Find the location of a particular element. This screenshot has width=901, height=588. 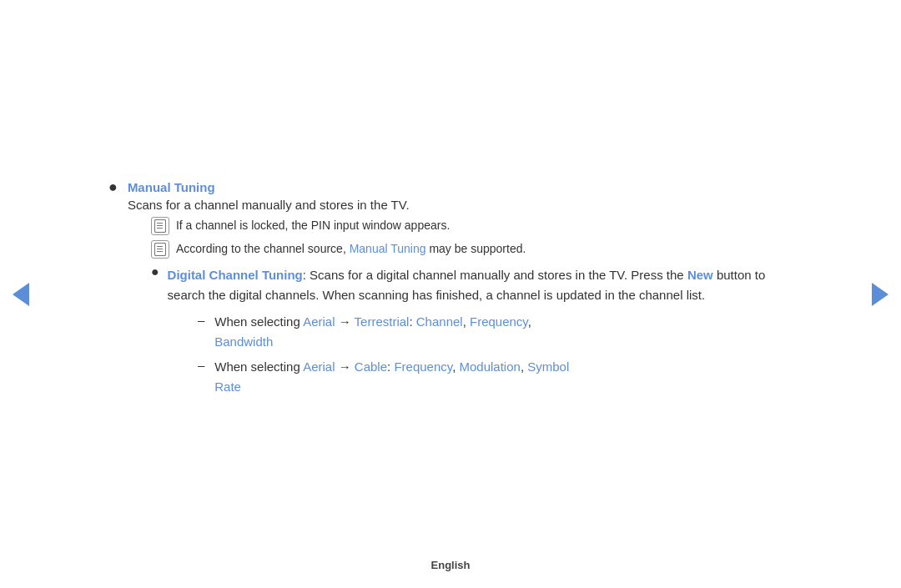

modulation-link: Modulation is located at coordinates (489, 367).